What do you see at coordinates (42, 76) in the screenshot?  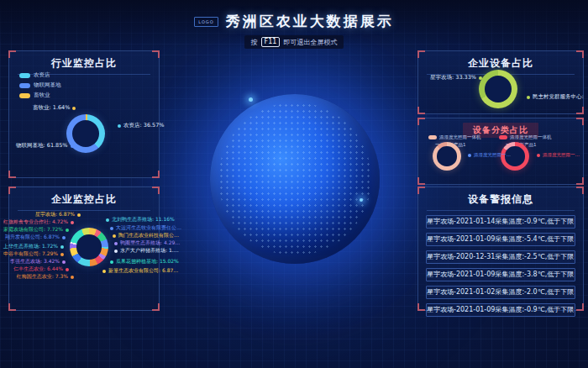 I see `legend-label: 农资店` at bounding box center [42, 76].